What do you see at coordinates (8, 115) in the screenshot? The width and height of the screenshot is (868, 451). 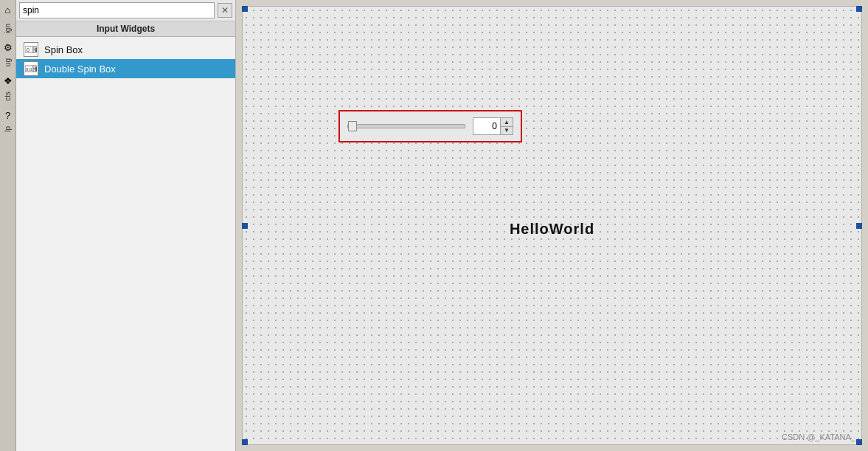 I see `help-icon: ?` at bounding box center [8, 115].